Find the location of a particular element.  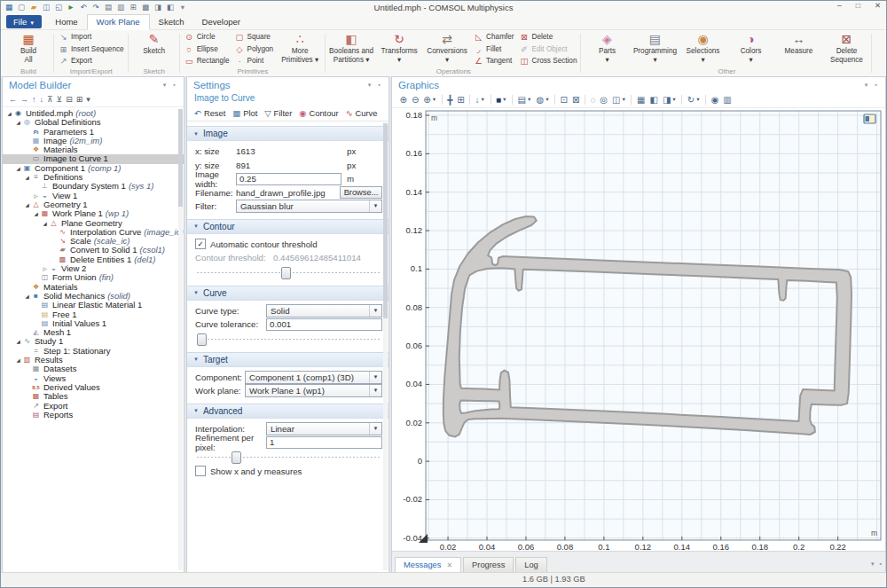

maximize-button: □ is located at coordinates (859, 5).